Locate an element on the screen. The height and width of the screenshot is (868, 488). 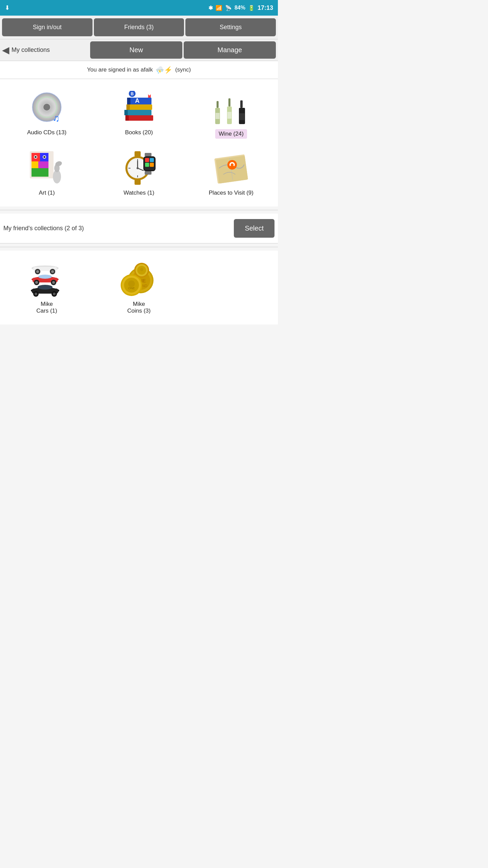
collections-grid: ♫ Audio CDs (13) is located at coordinates (139, 143).